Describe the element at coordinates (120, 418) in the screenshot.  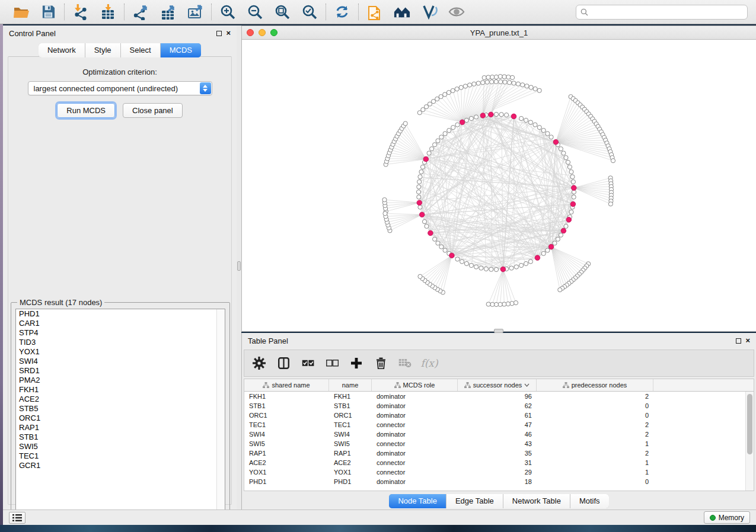
I see `mcds-result-item: ORC1` at that location.